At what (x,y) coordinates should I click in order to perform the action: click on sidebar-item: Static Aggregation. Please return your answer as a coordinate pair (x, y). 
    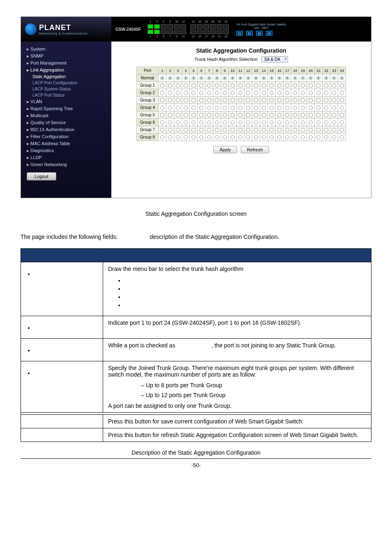
    Looking at the image, I should click on (66, 76).